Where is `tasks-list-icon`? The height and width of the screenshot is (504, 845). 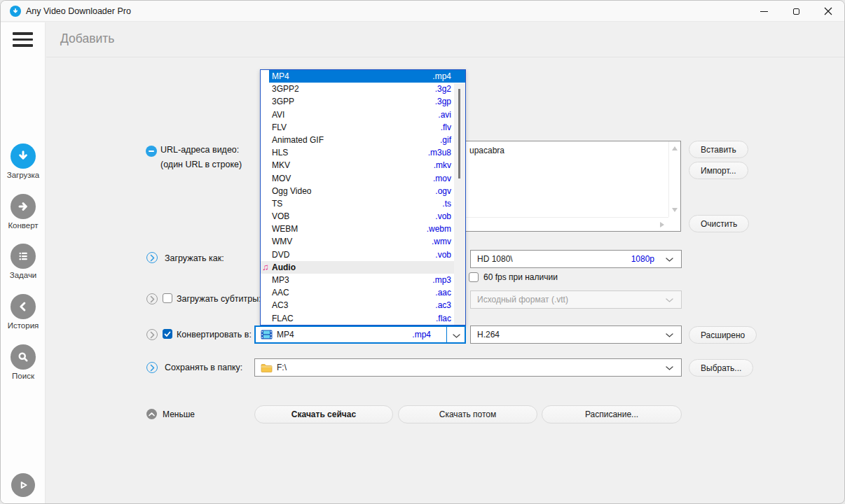 tasks-list-icon is located at coordinates (23, 256).